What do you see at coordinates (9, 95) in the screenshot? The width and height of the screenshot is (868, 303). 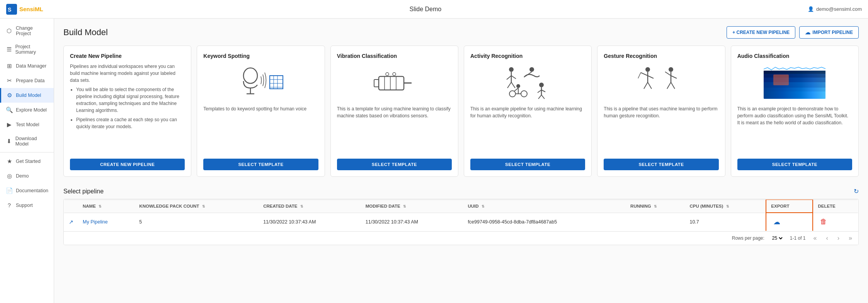 I see `build-model-icon: ⚙` at bounding box center [9, 95].